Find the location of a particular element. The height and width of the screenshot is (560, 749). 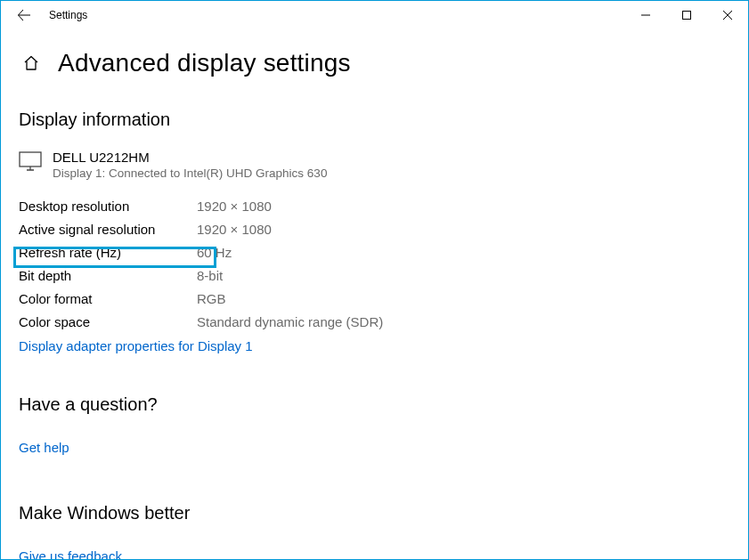

prop-value: 60 Hz is located at coordinates (214, 253).